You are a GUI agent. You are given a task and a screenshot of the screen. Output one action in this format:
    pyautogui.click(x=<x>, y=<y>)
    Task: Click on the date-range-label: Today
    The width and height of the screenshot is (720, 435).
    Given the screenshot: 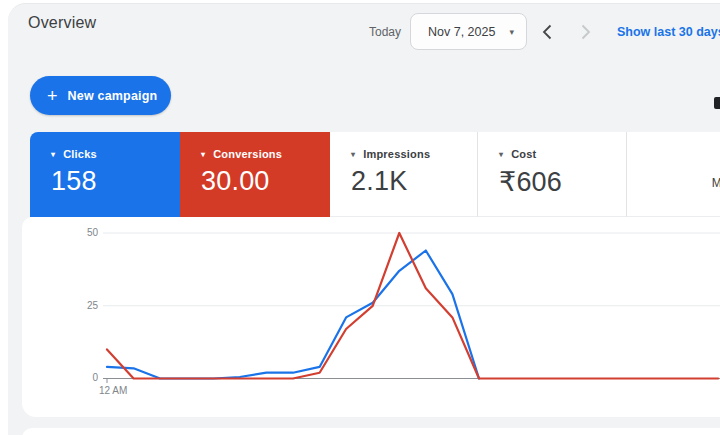 What is the action you would take?
    pyautogui.click(x=385, y=32)
    